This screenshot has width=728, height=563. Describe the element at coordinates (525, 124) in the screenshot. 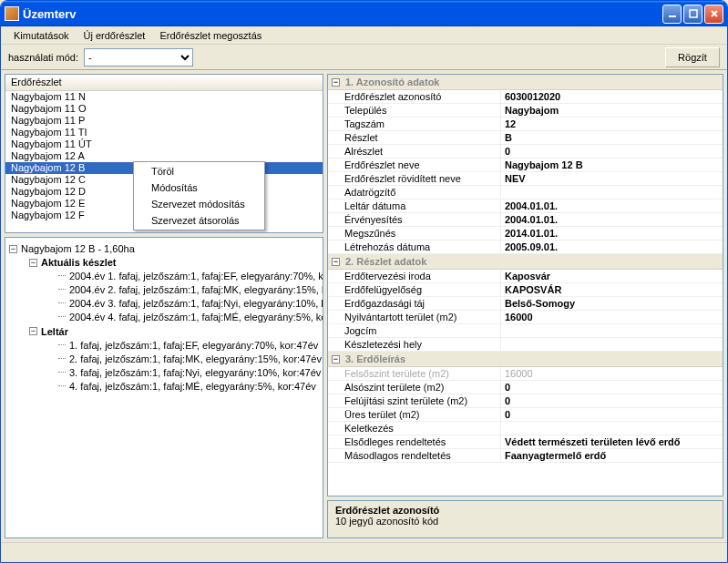

I see `propgrid-row: Tagszám12` at that location.